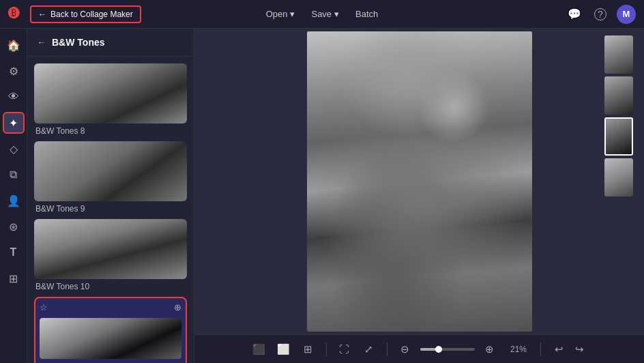  Describe the element at coordinates (580, 349) in the screenshot. I see `redo-icon: ↪` at that location.